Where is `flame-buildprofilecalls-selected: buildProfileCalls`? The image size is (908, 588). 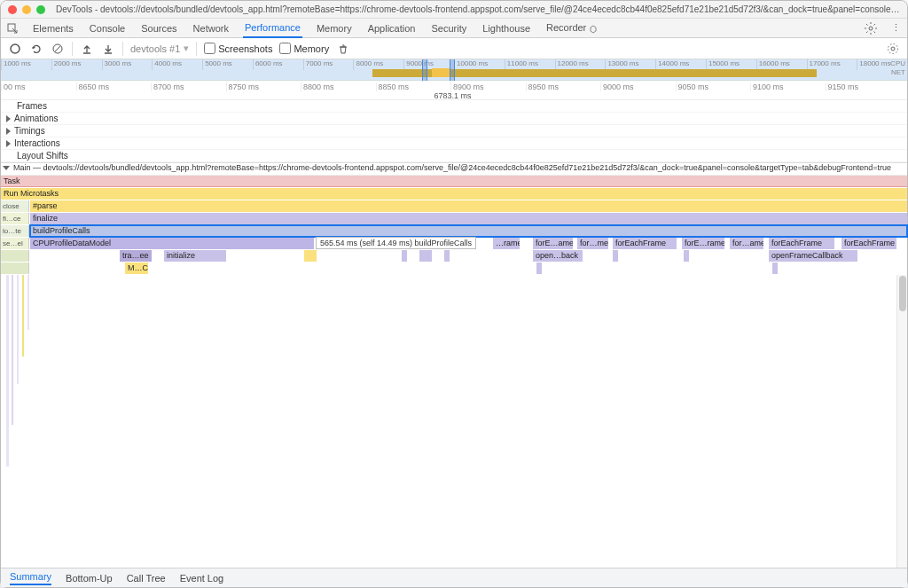
flame-buildprofilecalls-selected: buildProfileCalls is located at coordinates (468, 231).